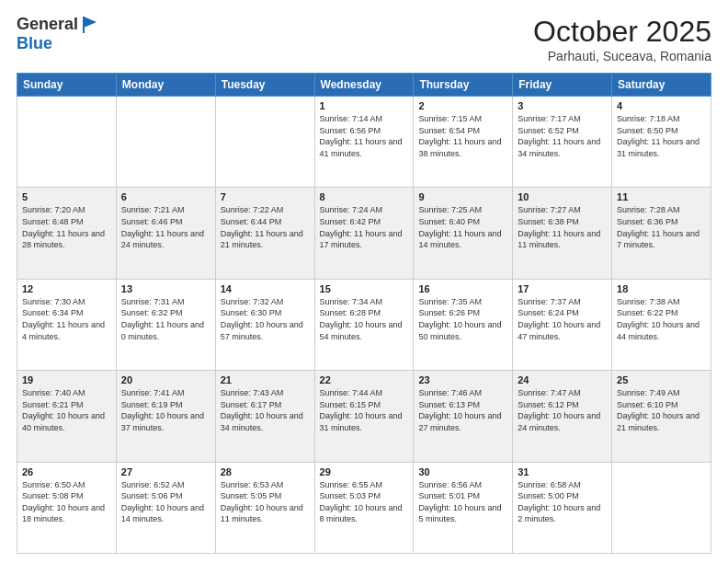  Describe the element at coordinates (364, 324) in the screenshot. I see `calendar-cell: 15Sunrise: 7:34 AM Sunset: 6:28 PM Dayli…` at that location.